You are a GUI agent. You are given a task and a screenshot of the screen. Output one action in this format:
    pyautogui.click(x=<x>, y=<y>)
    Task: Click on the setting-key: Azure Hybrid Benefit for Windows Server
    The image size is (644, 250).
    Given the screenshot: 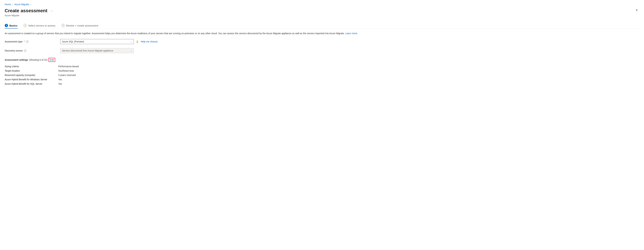 What is the action you would take?
    pyautogui.click(x=32, y=80)
    